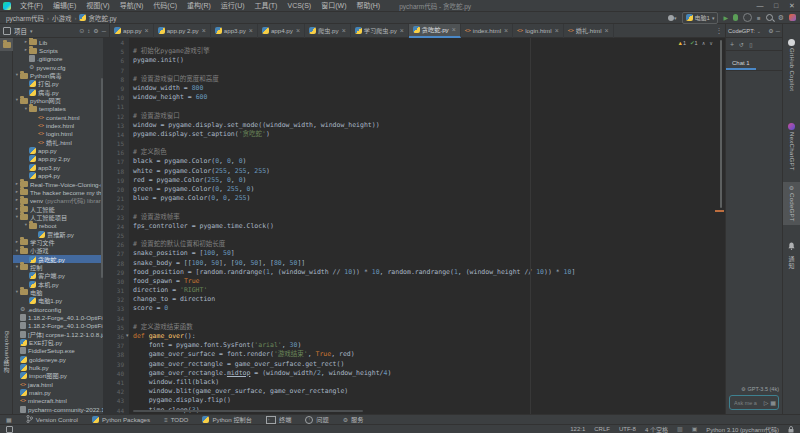 The width and height of the screenshot is (800, 433). What do you see at coordinates (58, 401) in the screenshot?
I see `tree-row: <>minecraft.html` at bounding box center [58, 401].